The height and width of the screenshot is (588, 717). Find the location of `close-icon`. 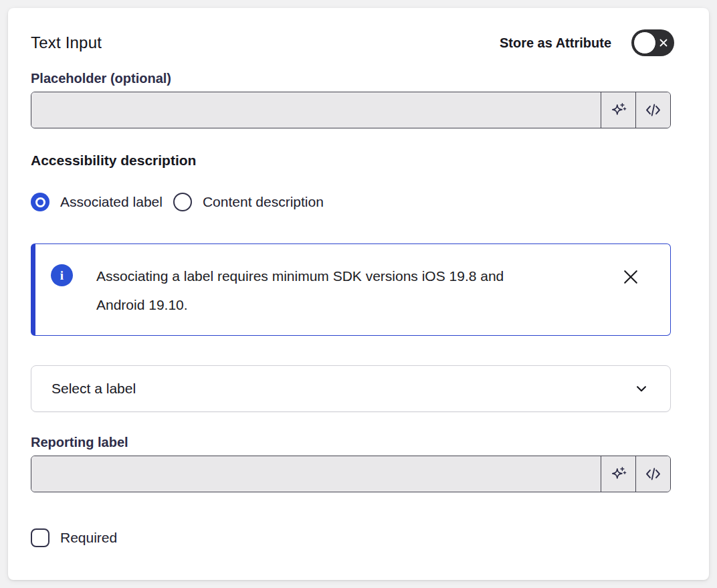

close-icon is located at coordinates (631, 277).